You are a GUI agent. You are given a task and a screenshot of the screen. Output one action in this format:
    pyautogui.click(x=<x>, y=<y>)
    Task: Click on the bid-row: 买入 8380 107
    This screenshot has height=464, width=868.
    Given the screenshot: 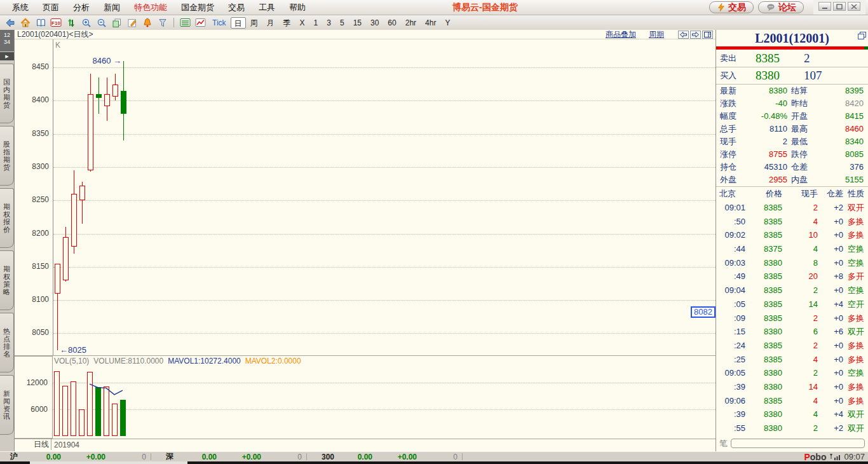 What is the action you would take?
    pyautogui.click(x=792, y=76)
    